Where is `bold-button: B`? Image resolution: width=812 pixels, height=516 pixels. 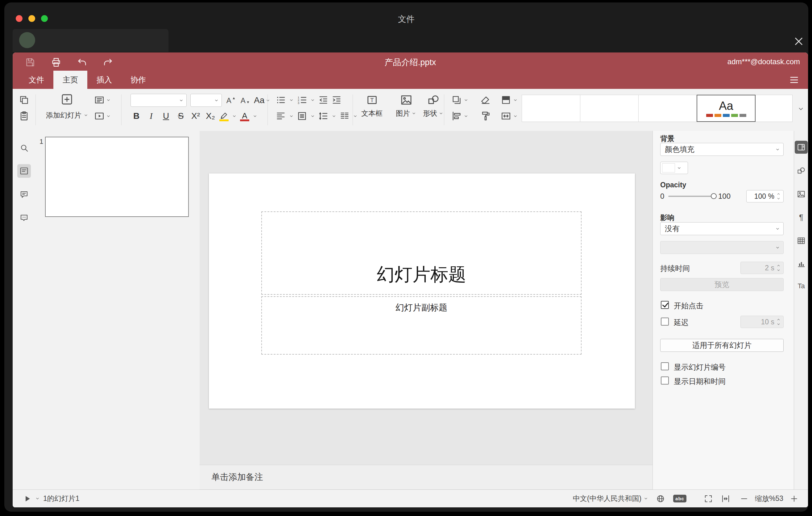 bold-button: B is located at coordinates (136, 116).